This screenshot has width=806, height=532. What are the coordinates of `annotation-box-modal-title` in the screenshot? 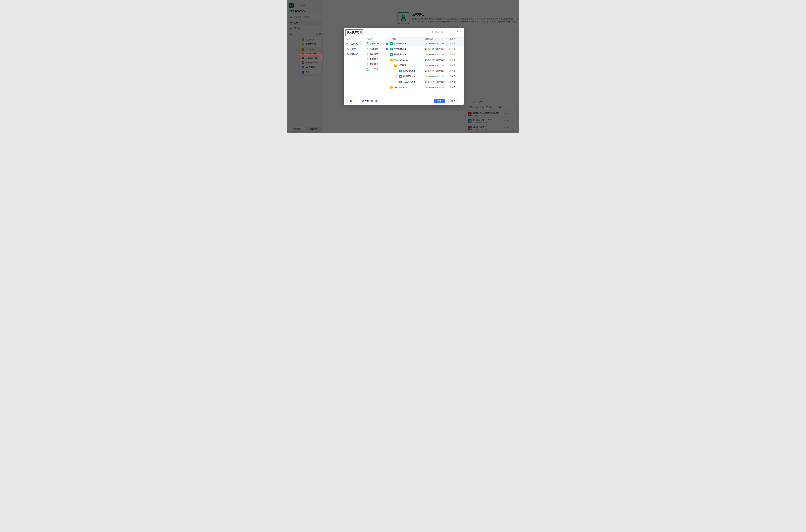 It's located at (354, 33).